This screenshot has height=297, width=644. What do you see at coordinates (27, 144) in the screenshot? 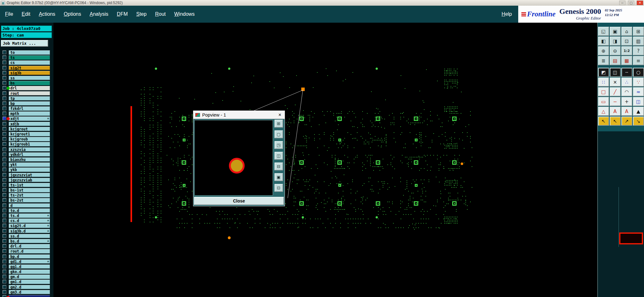
I see `layer-row: kcjgroub1` at bounding box center [27, 144].